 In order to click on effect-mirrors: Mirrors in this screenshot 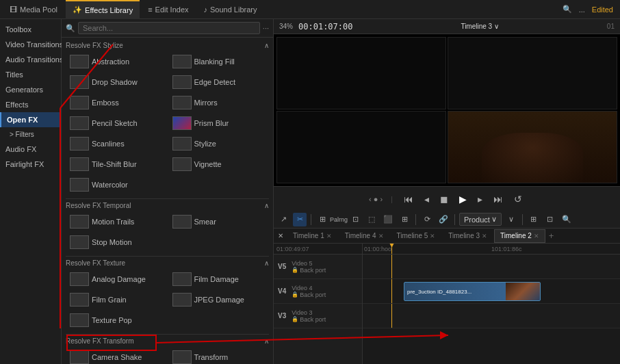, I will do `click(219, 103)`.